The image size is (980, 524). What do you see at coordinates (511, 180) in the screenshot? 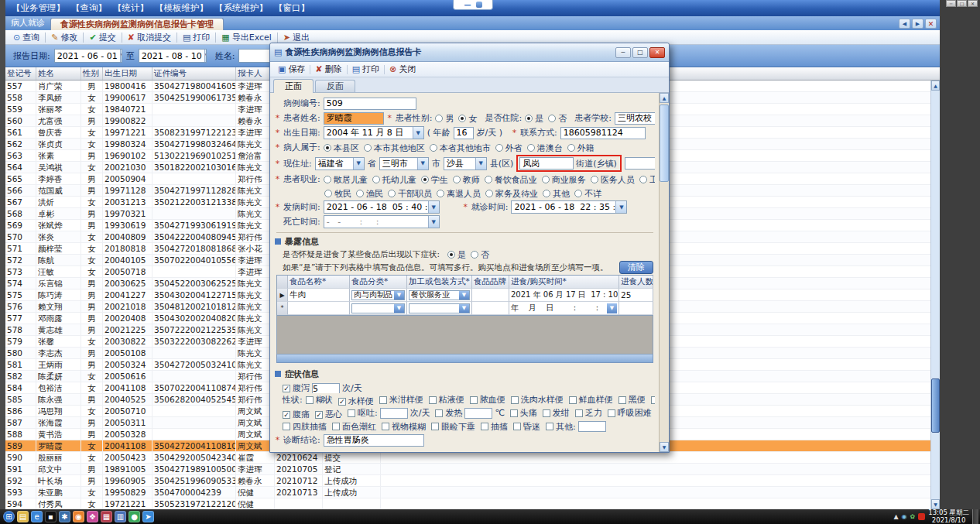
I see `radio-option: 餐饮食品业` at bounding box center [511, 180].